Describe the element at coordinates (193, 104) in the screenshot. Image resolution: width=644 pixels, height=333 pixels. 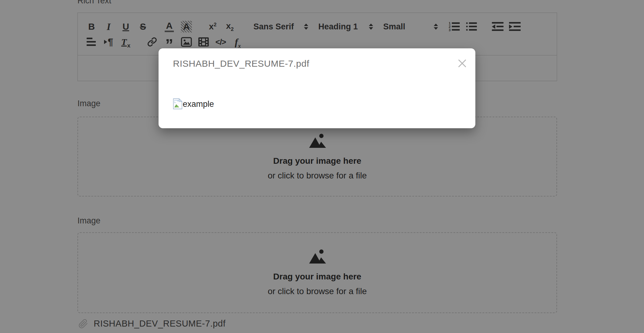
I see `preview-image-area: example` at that location.